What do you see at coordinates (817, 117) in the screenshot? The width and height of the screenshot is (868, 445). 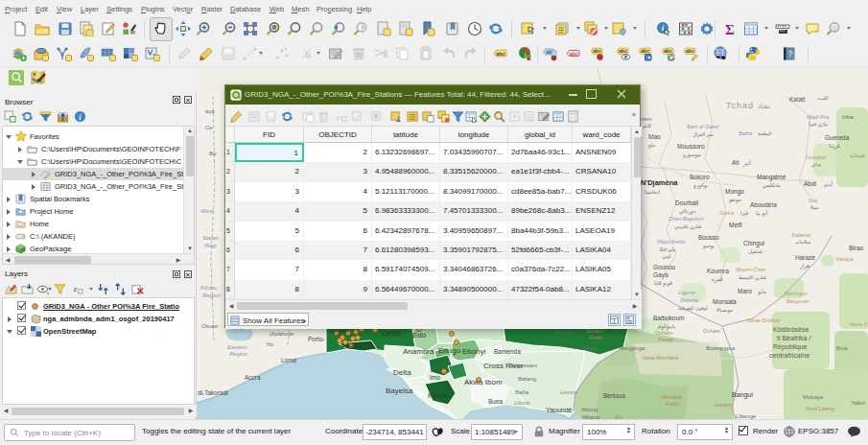 I see `svg-text: Wadi Fira` at bounding box center [817, 117].